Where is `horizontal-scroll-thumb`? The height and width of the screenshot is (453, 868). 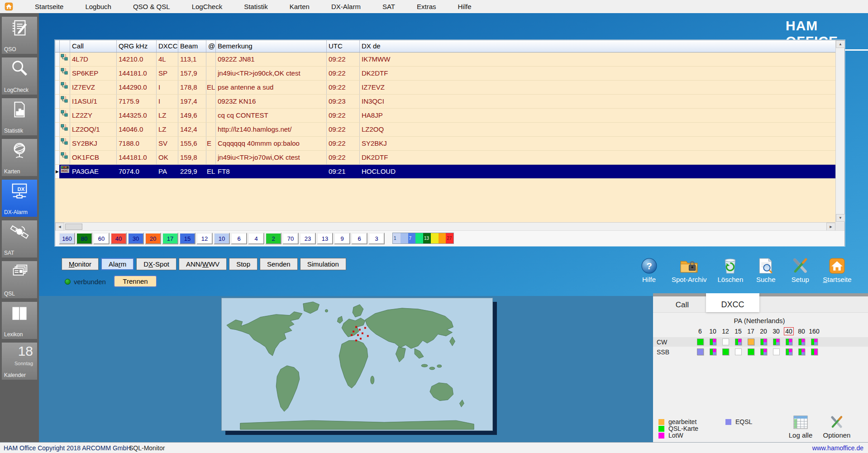
horizontal-scroll-thumb is located at coordinates (74, 227).